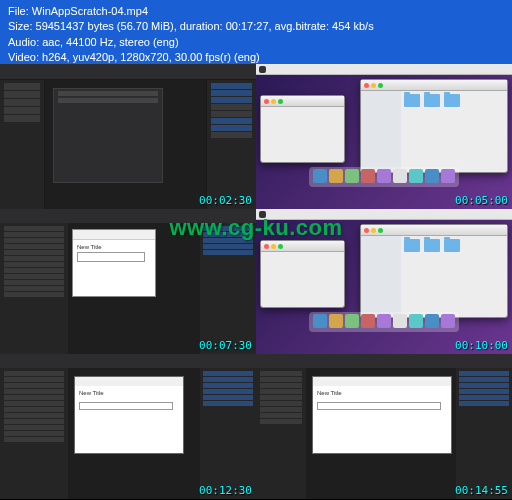 Image resolution: width=512 pixels, height=500 pixels. Describe the element at coordinates (226, 200) in the screenshot. I see `timestamp-1: 00:02:30` at that location.